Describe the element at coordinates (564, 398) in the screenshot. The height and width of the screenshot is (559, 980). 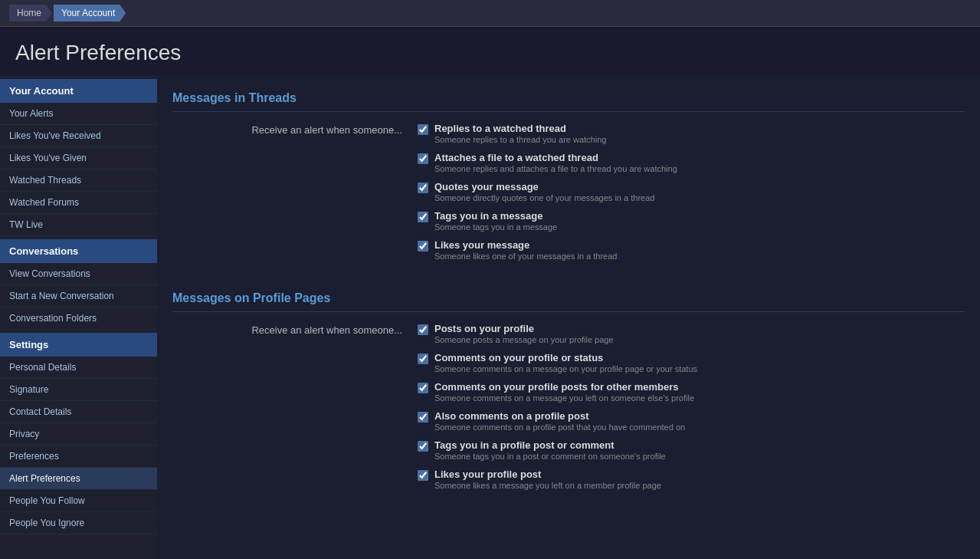
I see `alert-option-desc-1-2: Someone comments on a message you left o…` at that location.